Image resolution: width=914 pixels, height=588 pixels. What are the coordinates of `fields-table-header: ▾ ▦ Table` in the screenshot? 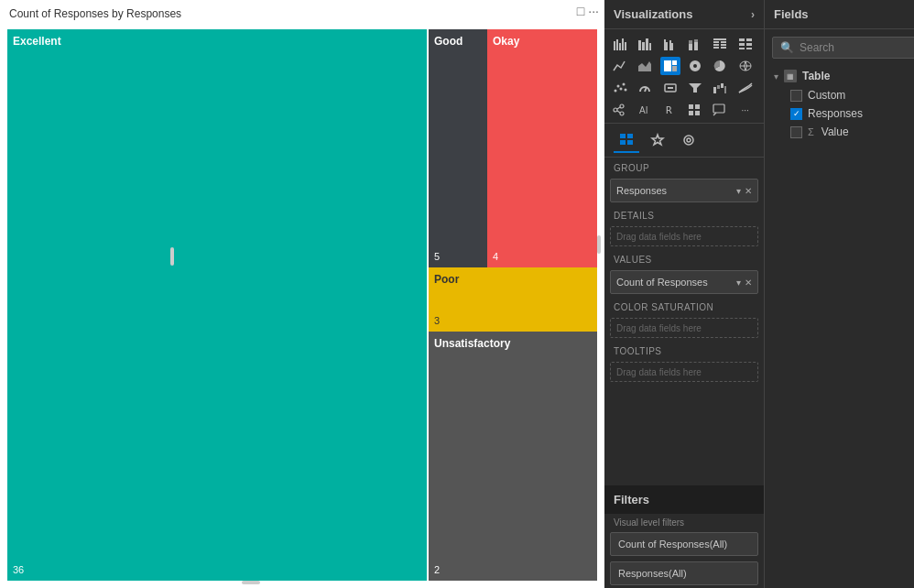 It's located at (839, 76).